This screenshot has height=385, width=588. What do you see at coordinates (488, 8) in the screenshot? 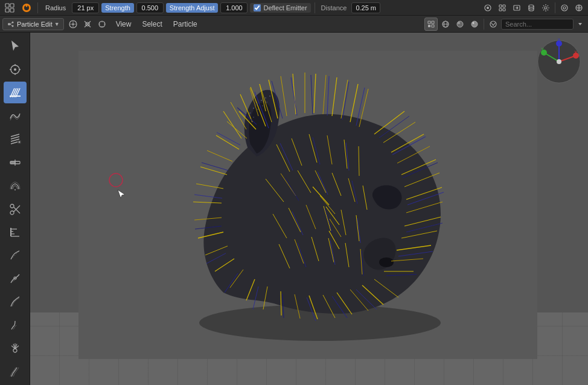
I see `render-icon` at bounding box center [488, 8].